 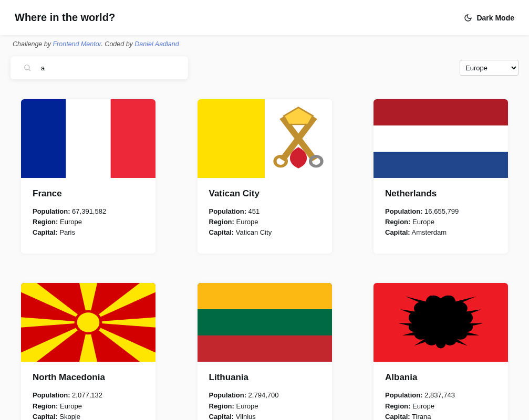 I want to click on card-body: FrancePopulation: 67,391,582Region: Euro…, so click(x=88, y=216).